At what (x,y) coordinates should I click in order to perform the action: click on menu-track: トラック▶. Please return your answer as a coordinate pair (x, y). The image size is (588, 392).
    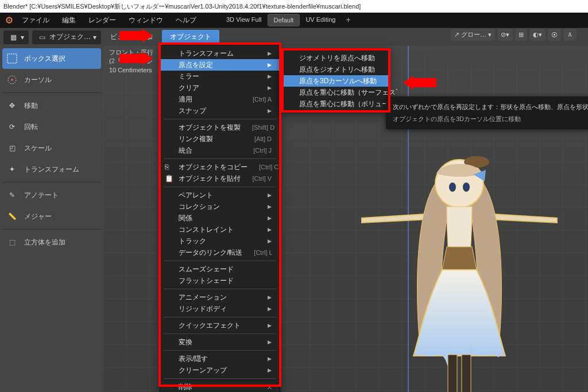
    Looking at the image, I should click on (220, 241).